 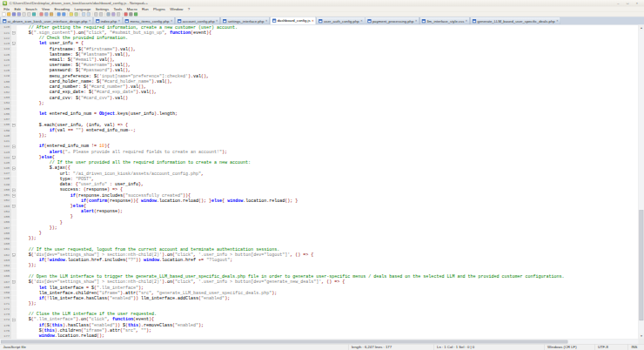 What do you see at coordinates (627, 3) in the screenshot?
I see `window-controls: – □ ×` at bounding box center [627, 3].